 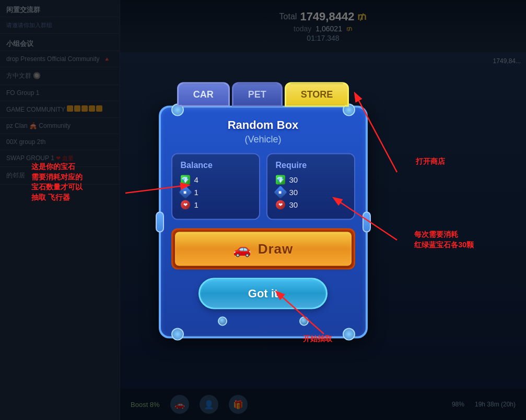 What do you see at coordinates (349, 334) in the screenshot?
I see `corner-decoration-br` at bounding box center [349, 334].